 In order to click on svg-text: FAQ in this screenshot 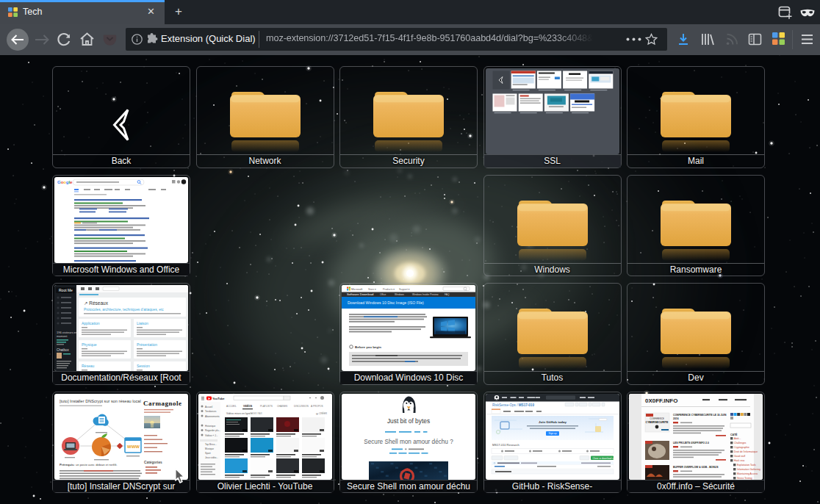, I will do `click(447, 295)`.